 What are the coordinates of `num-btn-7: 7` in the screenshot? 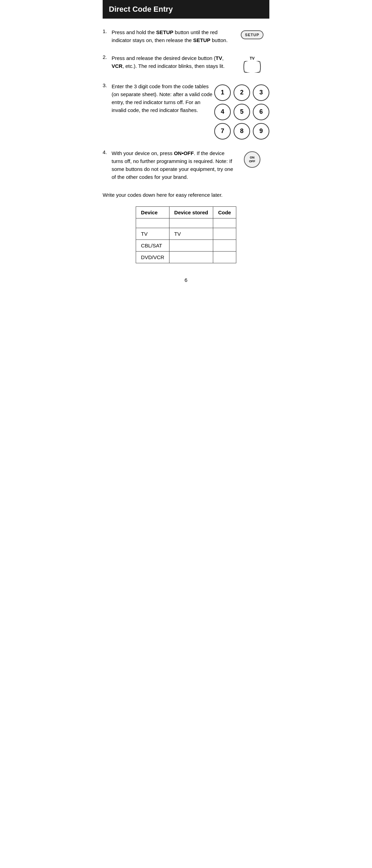 It's located at (223, 131).